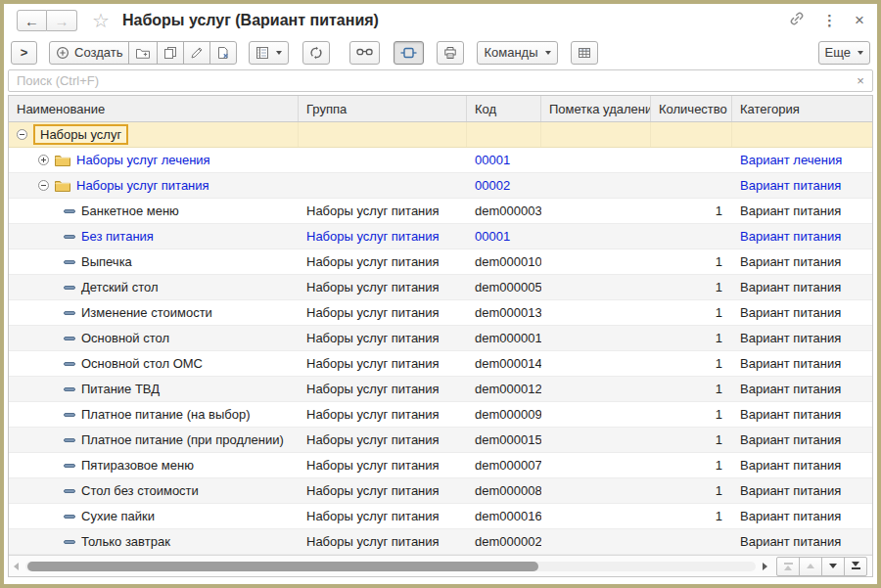 The height and width of the screenshot is (588, 881). I want to click on cell-name: Только завтрак, so click(154, 542).